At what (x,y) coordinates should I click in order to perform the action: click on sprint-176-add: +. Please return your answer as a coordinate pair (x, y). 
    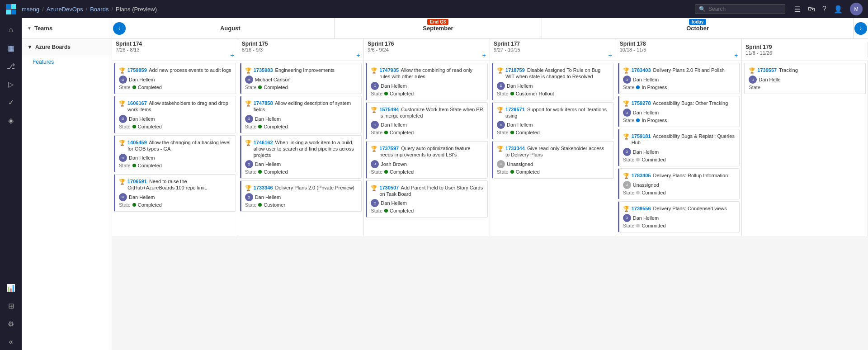
    Looking at the image, I should click on (484, 55).